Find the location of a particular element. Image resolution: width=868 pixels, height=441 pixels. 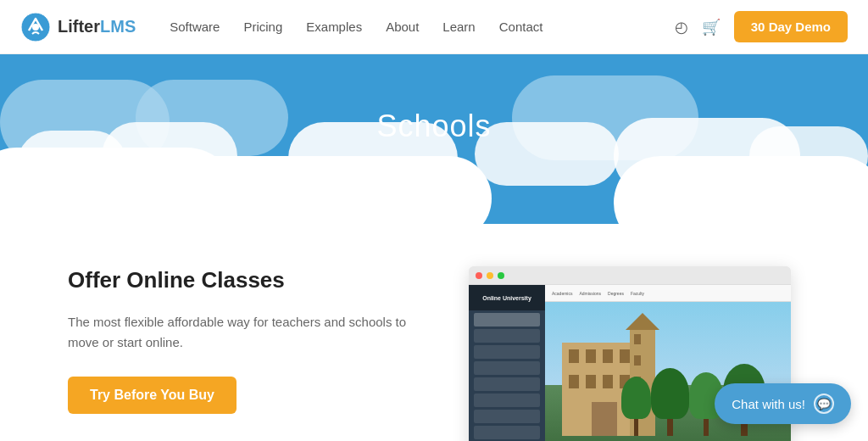

dot-yellow is located at coordinates (490, 276).